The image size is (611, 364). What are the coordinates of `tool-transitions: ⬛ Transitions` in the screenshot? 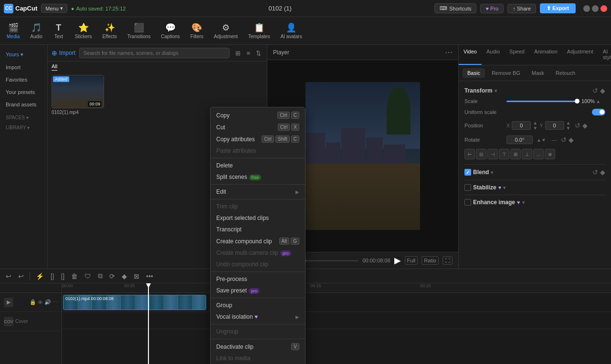 It's located at (139, 31).